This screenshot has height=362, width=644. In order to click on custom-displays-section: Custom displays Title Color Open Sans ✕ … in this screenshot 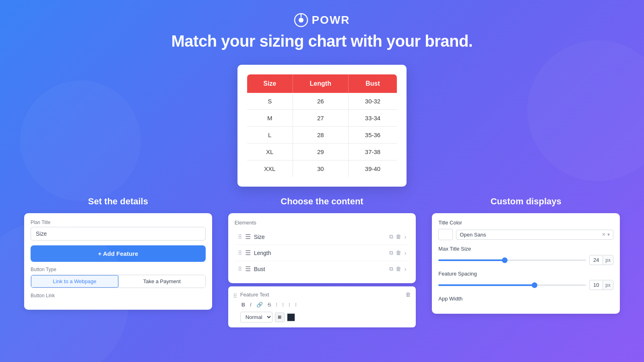, I will do `click(526, 262)`.